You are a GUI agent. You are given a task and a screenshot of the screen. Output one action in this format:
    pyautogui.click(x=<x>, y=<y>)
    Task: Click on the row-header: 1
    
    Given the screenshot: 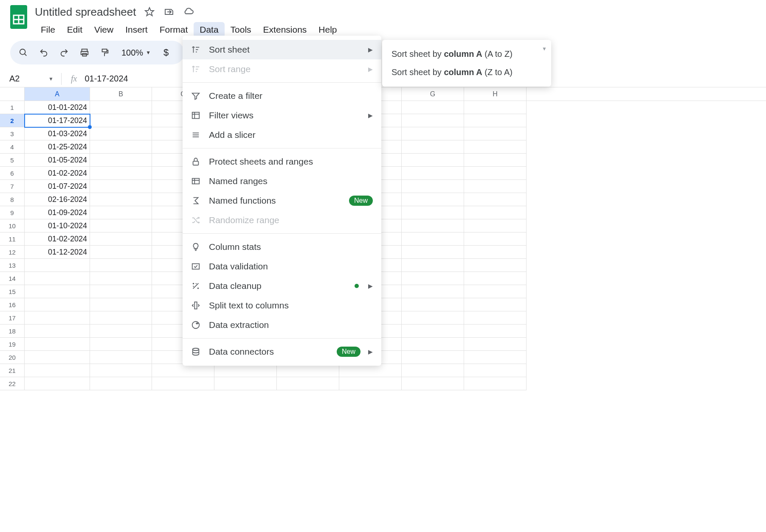 What is the action you would take?
    pyautogui.click(x=12, y=108)
    